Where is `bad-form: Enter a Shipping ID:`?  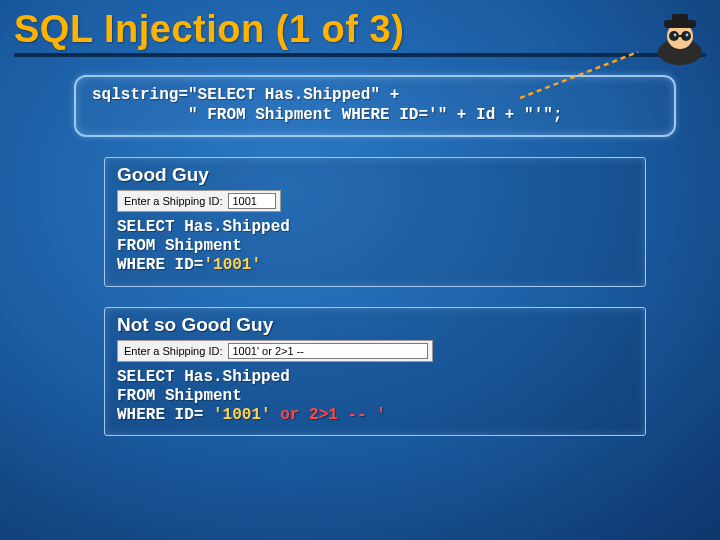 bad-form: Enter a Shipping ID: is located at coordinates (275, 351).